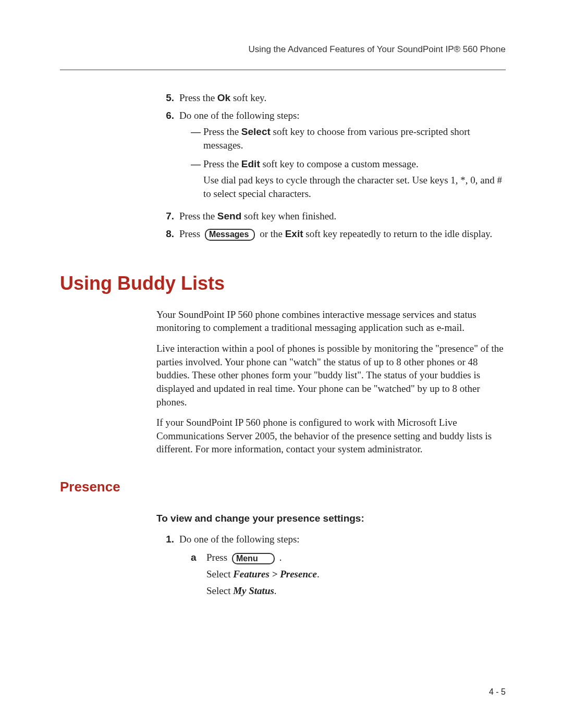  What do you see at coordinates (271, 233) in the screenshot?
I see `text: or the` at bounding box center [271, 233].